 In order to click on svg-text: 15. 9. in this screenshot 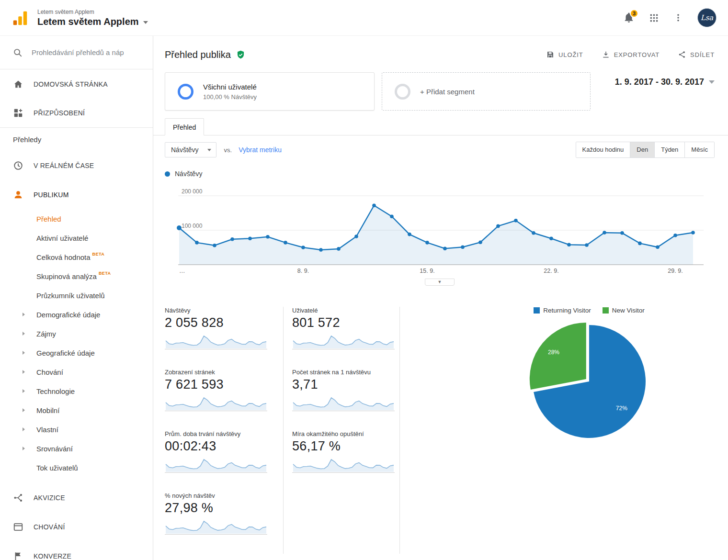, I will do `click(427, 271)`.